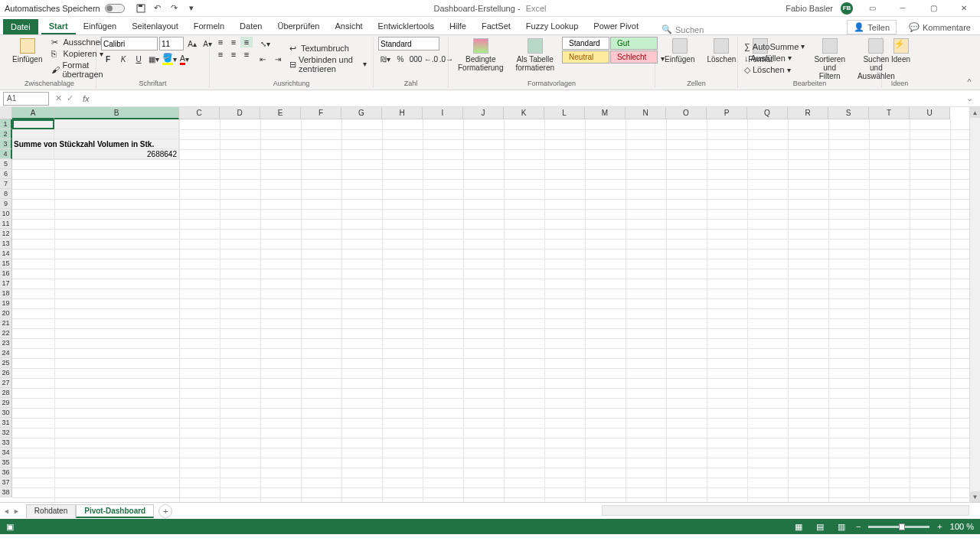 This screenshot has width=980, height=551. I want to click on row-header-25: 25, so click(6, 363).